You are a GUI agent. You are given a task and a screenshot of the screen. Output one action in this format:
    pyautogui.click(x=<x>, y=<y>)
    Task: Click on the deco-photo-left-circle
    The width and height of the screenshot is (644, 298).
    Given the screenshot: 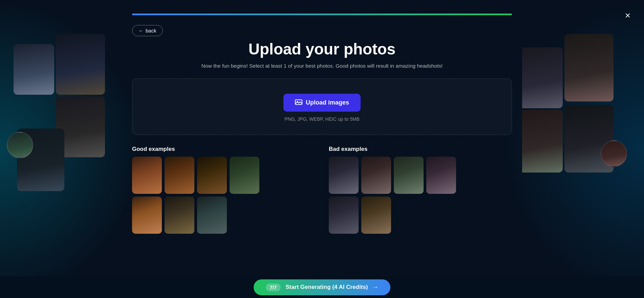 What is the action you would take?
    pyautogui.click(x=20, y=145)
    